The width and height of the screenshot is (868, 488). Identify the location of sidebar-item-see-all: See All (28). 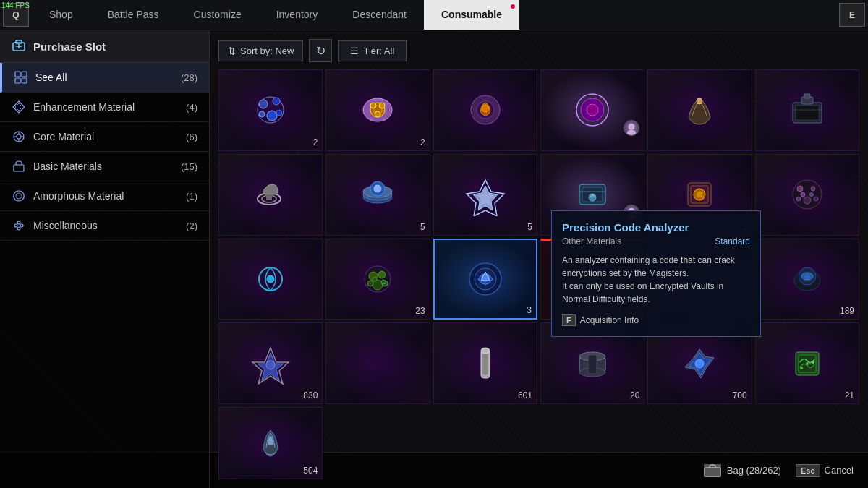
(104, 78).